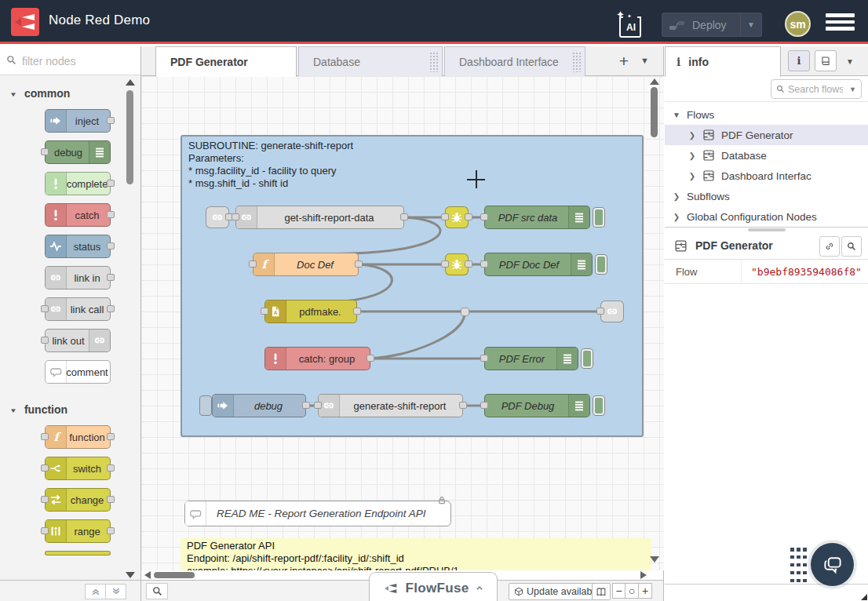 The height and width of the screenshot is (601, 868). I want to click on palette-node-status: status, so click(78, 246).